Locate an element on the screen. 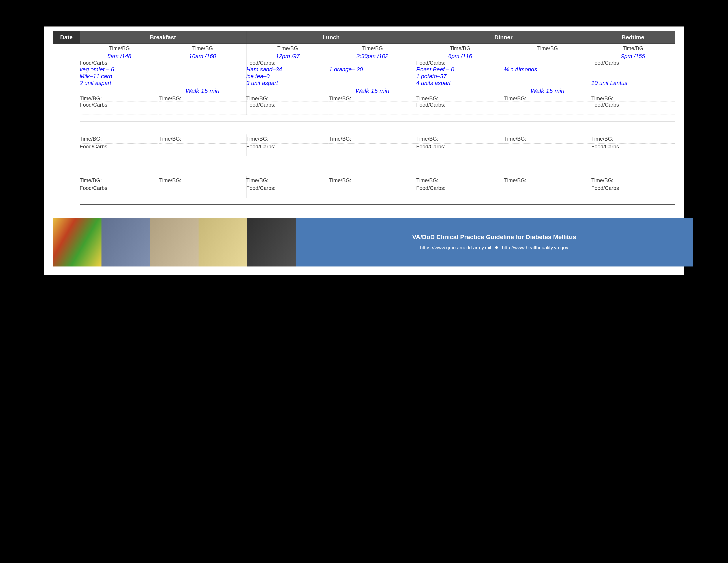  day1-potato: 1 potato–37 is located at coordinates (460, 76).